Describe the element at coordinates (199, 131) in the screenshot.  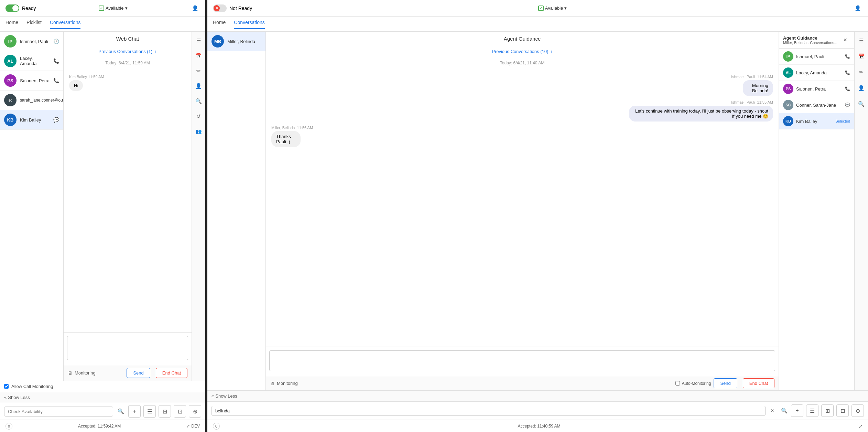
I see `add-person-icon: 👥` at that location.